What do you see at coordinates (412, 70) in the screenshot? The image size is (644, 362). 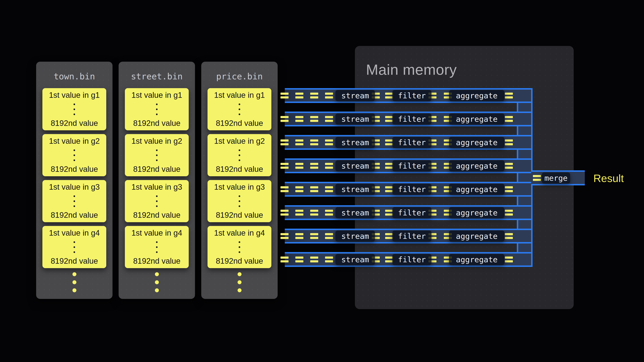 I see `main-memory-title: Main memory` at bounding box center [412, 70].